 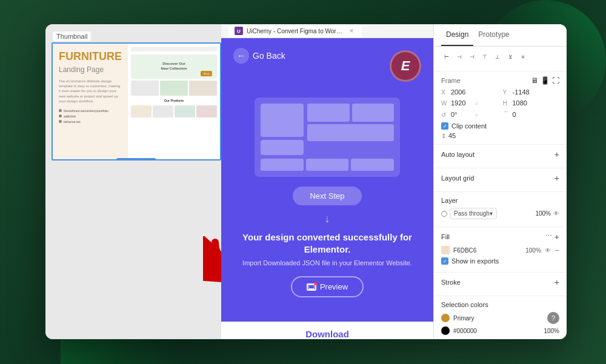 I want to click on primary-color-swatch, so click(x=445, y=318).